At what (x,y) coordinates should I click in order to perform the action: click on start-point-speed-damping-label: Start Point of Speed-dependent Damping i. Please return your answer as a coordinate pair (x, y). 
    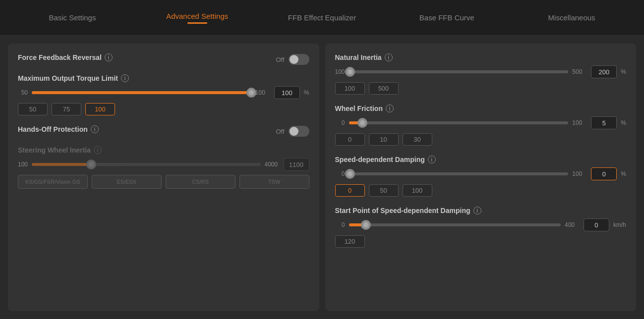
    Looking at the image, I should click on (481, 211).